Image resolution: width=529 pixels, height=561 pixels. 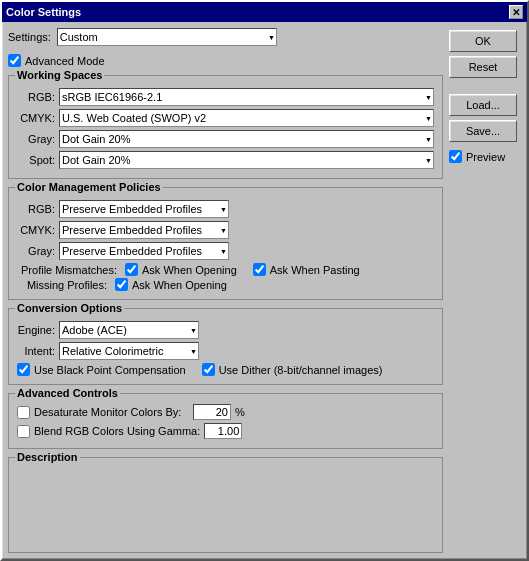 What do you see at coordinates (226, 422) in the screenshot?
I see `advanced-fields: Desaturate Monitor Colors By: 20 % Blend…` at bounding box center [226, 422].